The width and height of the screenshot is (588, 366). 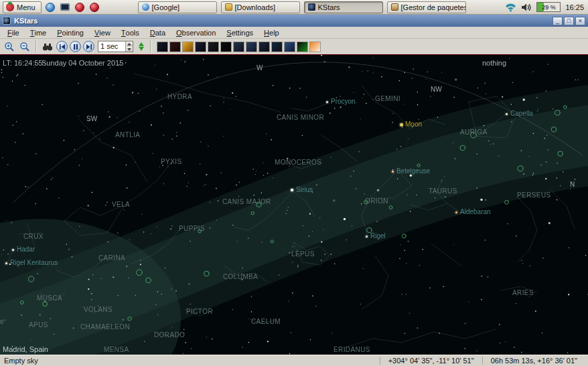 I want to click on menu-help: Help, so click(x=272, y=32).